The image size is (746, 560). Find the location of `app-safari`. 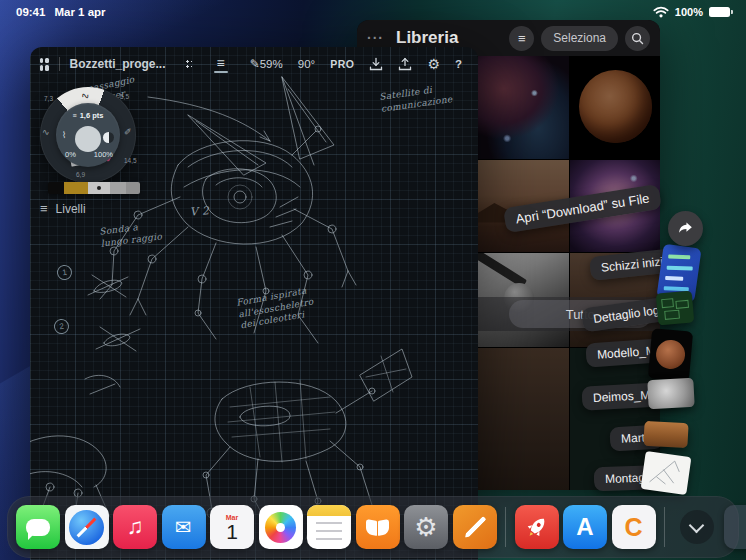

app-safari is located at coordinates (87, 527).